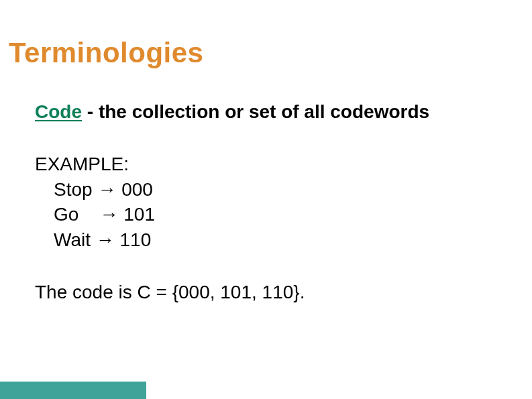  Describe the element at coordinates (279, 240) in the screenshot. I see `mapping-row: Wait → 110` at that location.